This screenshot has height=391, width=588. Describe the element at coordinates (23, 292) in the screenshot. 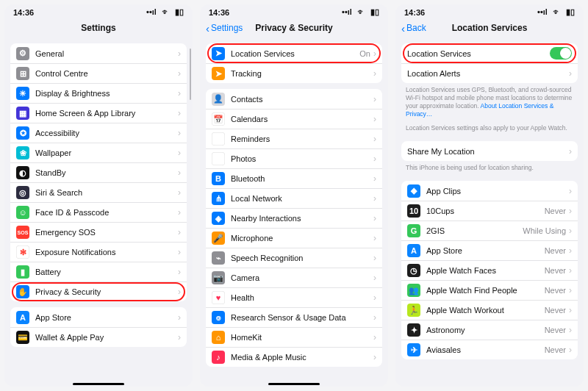

I see `privacy-security-icon: ✋` at that location.